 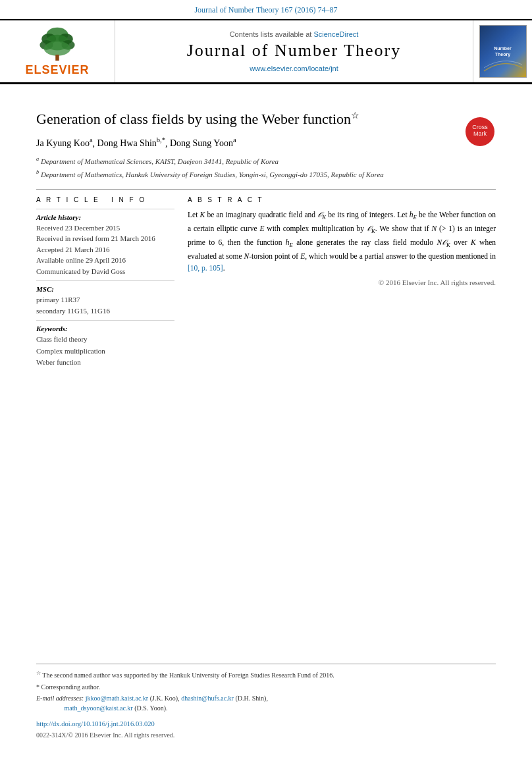 I want to click on email-shin: dhashin@hufs.ac.kr, so click(x=207, y=698).